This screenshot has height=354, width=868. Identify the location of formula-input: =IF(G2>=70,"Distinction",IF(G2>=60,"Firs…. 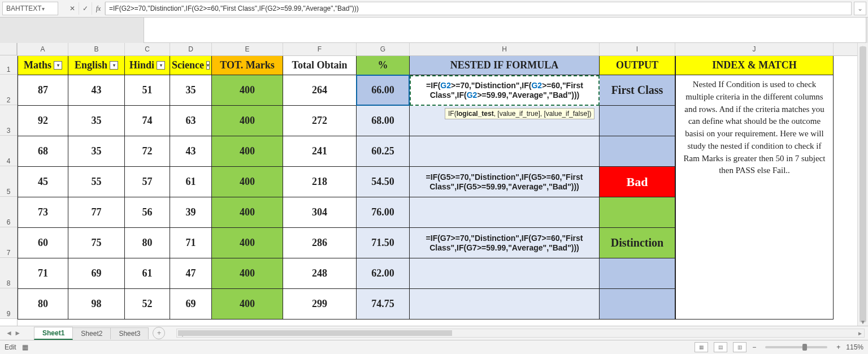
(478, 8).